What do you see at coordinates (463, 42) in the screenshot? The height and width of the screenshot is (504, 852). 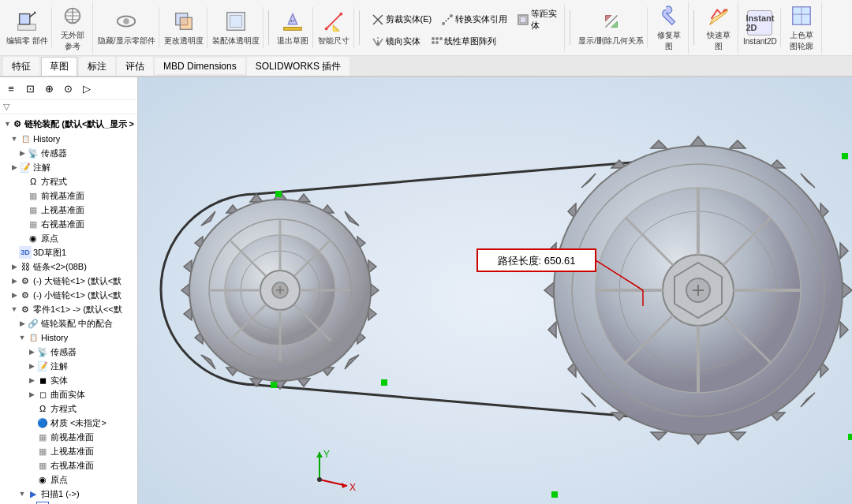 I see `sketch-array-btn: 线性草图阵列` at bounding box center [463, 42].